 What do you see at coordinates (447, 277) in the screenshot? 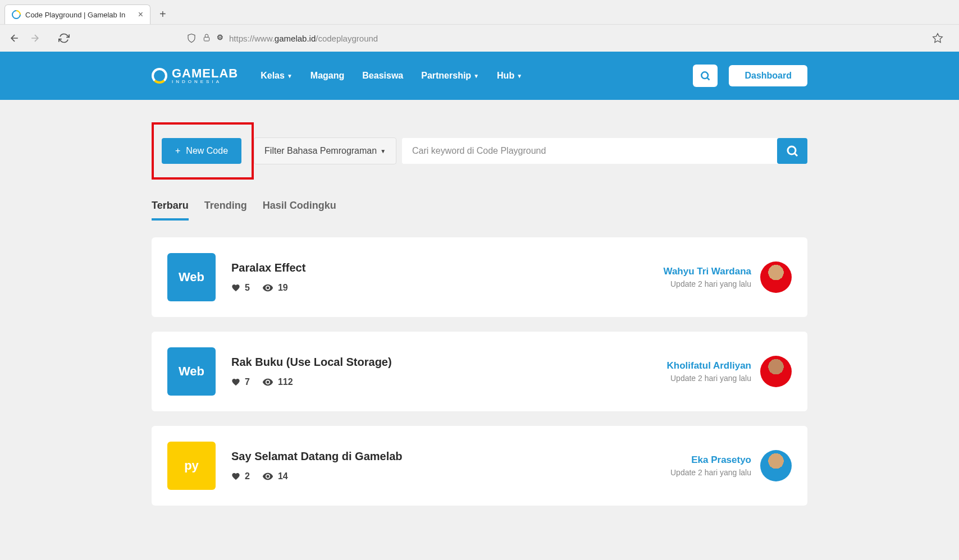
I see `card-info: Paralax Effect 5 19` at bounding box center [447, 277].